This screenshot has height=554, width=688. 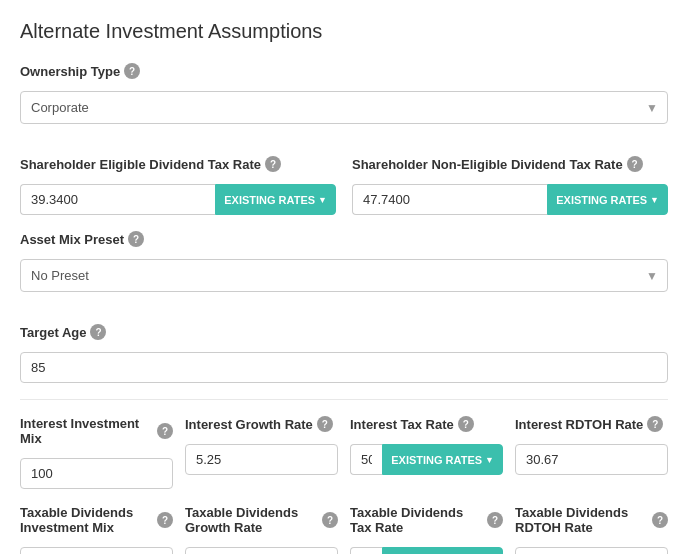 I want to click on shareholder-eligible-help-icon: ?, so click(x=273, y=164).